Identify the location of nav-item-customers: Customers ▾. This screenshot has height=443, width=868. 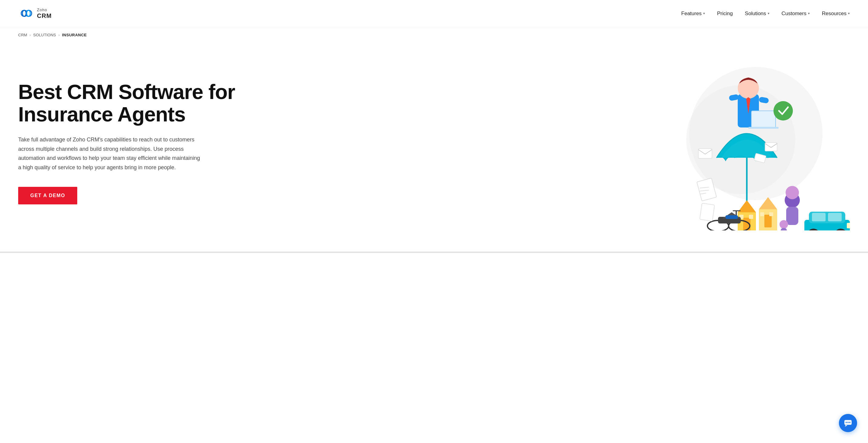
(796, 13).